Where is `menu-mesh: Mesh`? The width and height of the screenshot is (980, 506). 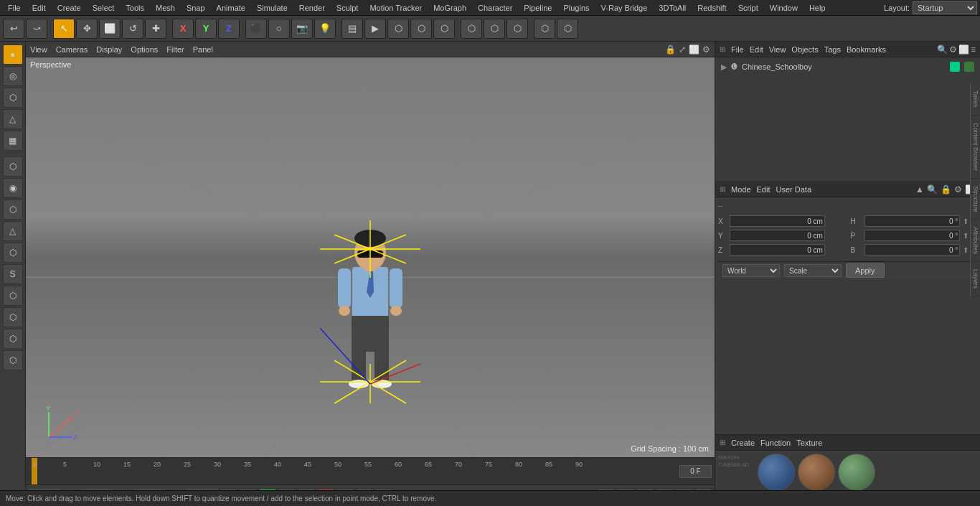 menu-mesh: Mesh is located at coordinates (165, 8).